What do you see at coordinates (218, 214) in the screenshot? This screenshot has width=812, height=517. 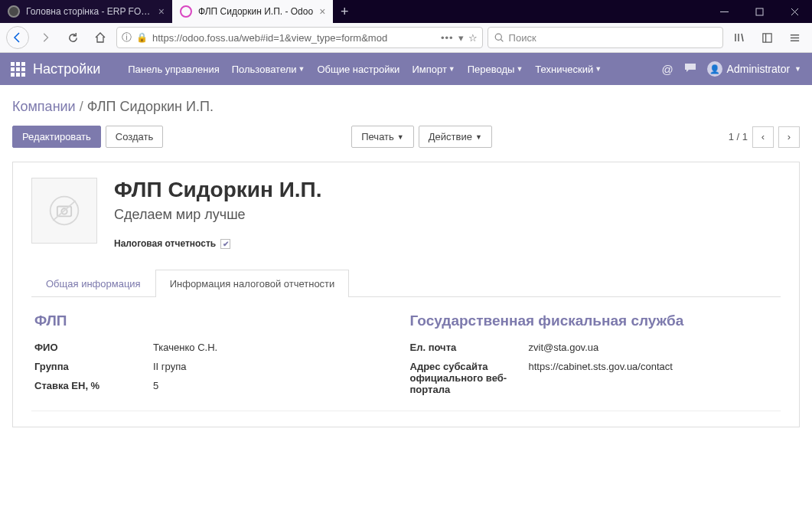 I see `record-tagline: Сделаем мир лучше` at bounding box center [218, 214].